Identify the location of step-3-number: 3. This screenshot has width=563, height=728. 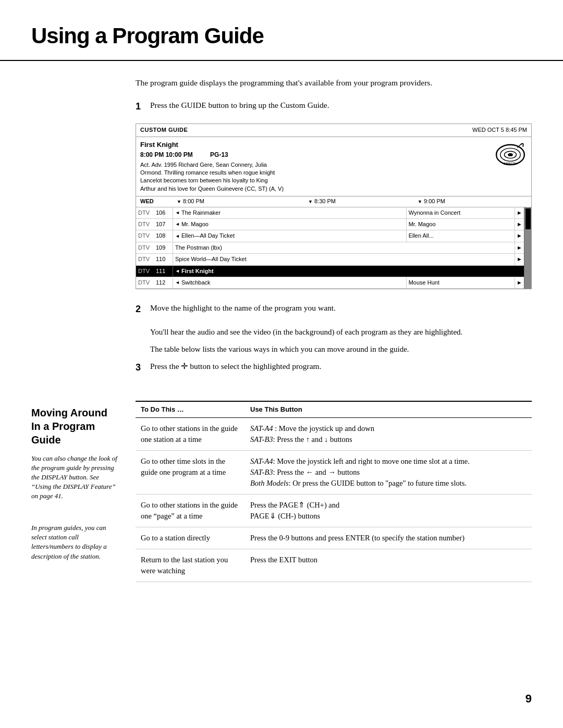
(143, 367).